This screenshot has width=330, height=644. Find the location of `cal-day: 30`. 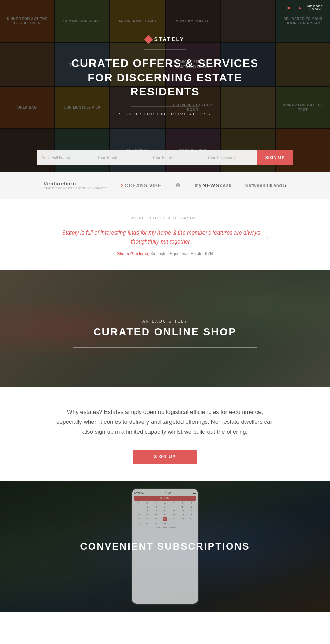

cal-day: 30 is located at coordinates (156, 523).